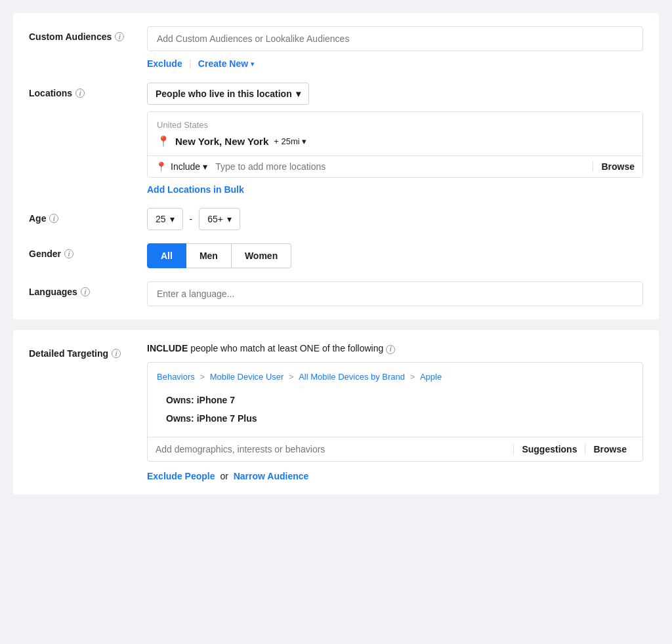 The image size is (672, 644). What do you see at coordinates (395, 476) in the screenshot?
I see `bottom-links: Exclude People or Narrow Audience` at bounding box center [395, 476].